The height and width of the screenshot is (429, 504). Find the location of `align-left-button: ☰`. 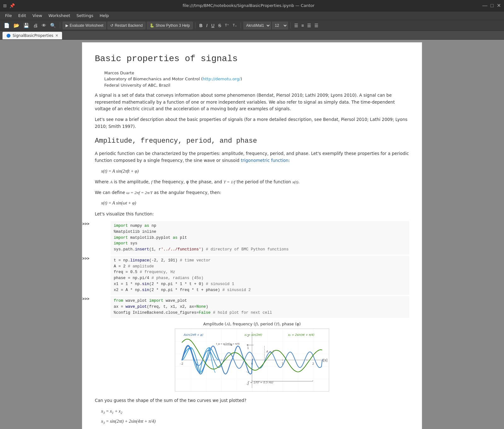

align-left-button: ☰ is located at coordinates (296, 26).